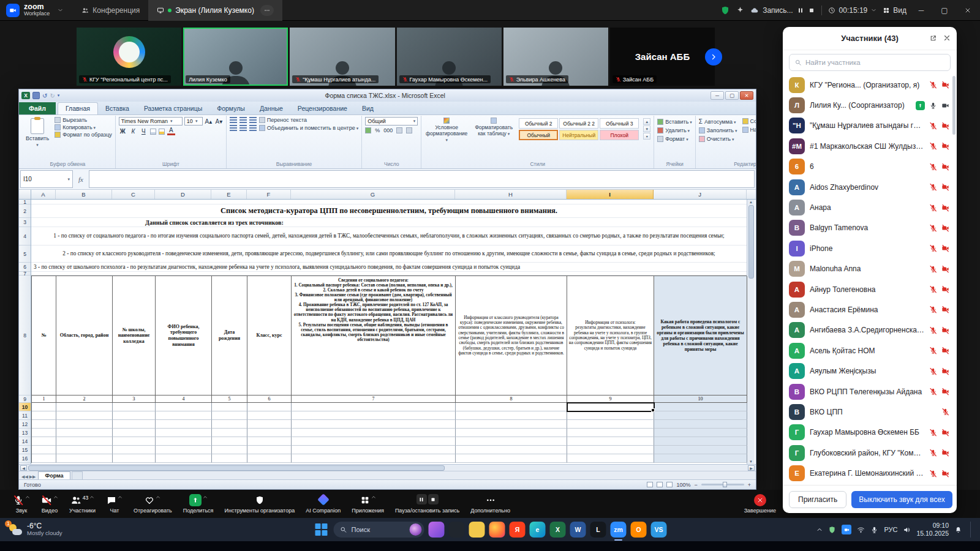  I want to click on show-desktop-button, so click(971, 530).